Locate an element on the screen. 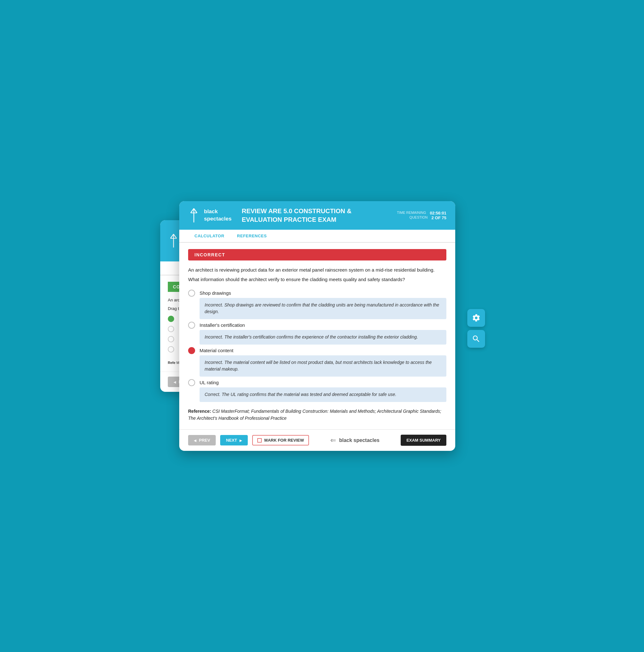  gear-icon is located at coordinates (476, 318).